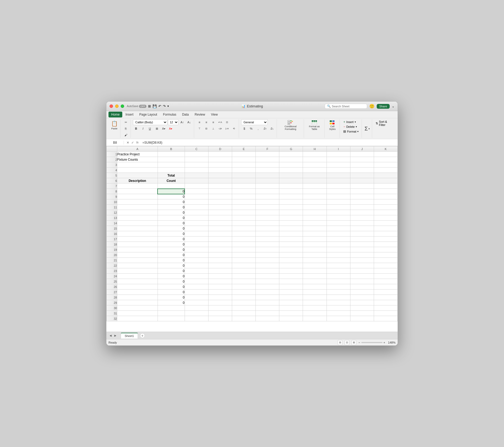 This screenshot has width=504, height=447. I want to click on row-header-16: 16, so click(112, 234).